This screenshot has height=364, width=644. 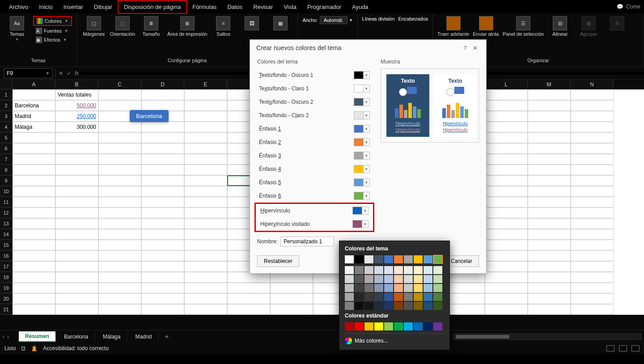 I want to click on menu-datos: Datos, so click(x=235, y=7).